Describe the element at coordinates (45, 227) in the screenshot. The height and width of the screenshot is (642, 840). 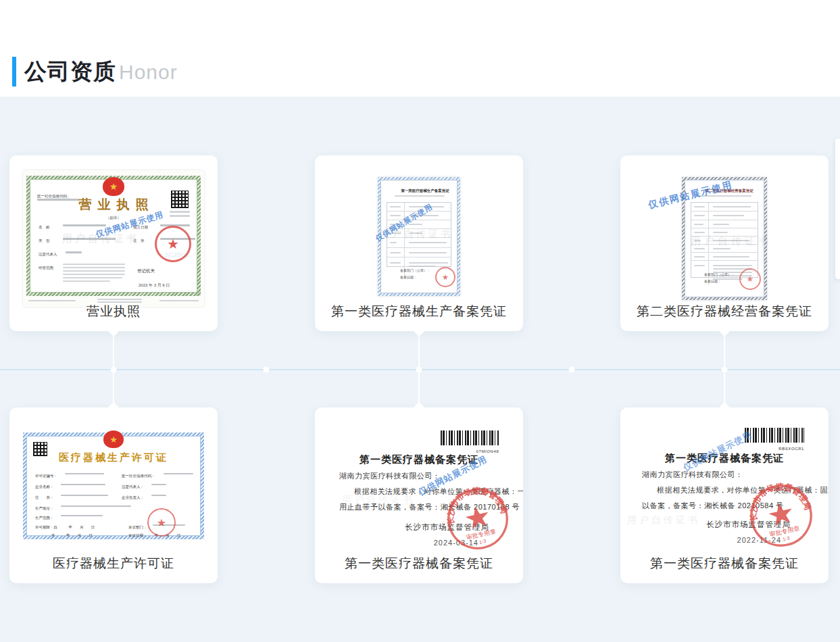
I see `field-name-label: 名 称` at that location.